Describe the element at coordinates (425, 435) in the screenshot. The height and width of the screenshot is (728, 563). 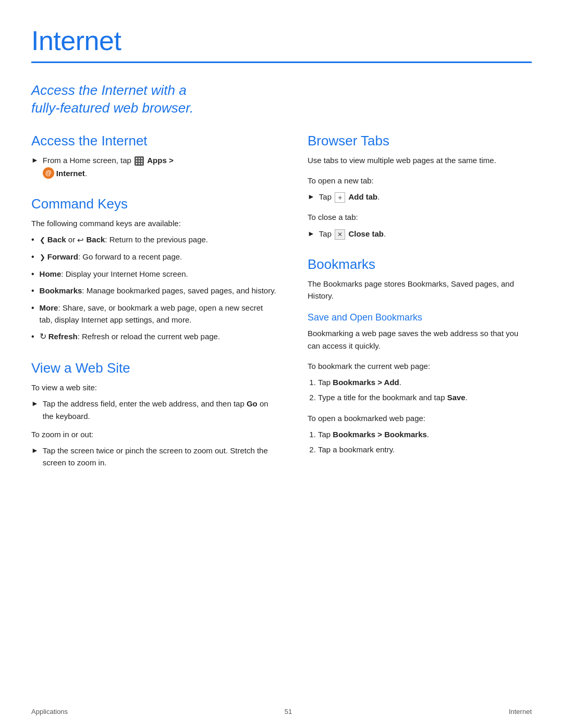
I see `open-bookmark-step-1: Tap Bookmarks > Bookmarks.` at that location.